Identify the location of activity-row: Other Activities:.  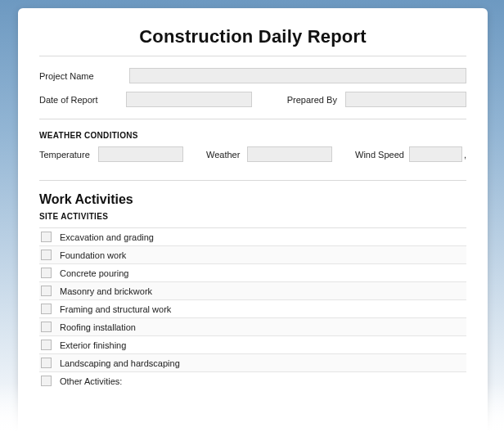
(253, 380).